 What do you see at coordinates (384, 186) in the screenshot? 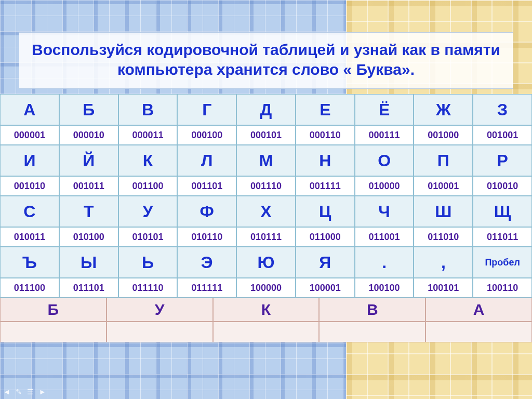
I see `encoding-code-cell: 010000` at bounding box center [384, 186].